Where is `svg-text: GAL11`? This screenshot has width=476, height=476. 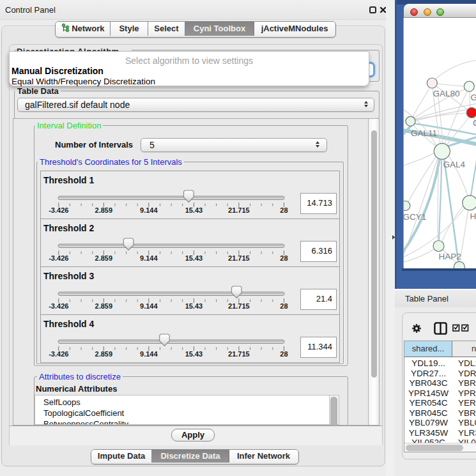
svg-text: GAL11 is located at coordinates (424, 133).